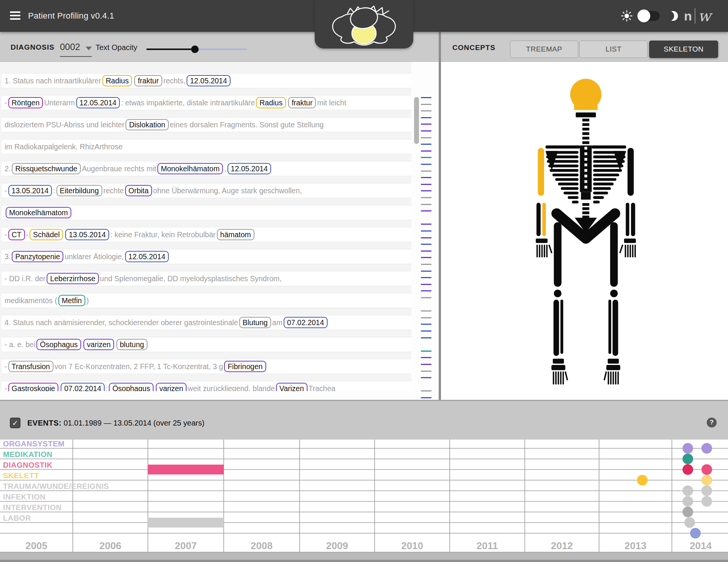 The width and height of the screenshot is (728, 562). Describe the element at coordinates (538, 219) in the screenshot. I see `ulna-right` at that location.